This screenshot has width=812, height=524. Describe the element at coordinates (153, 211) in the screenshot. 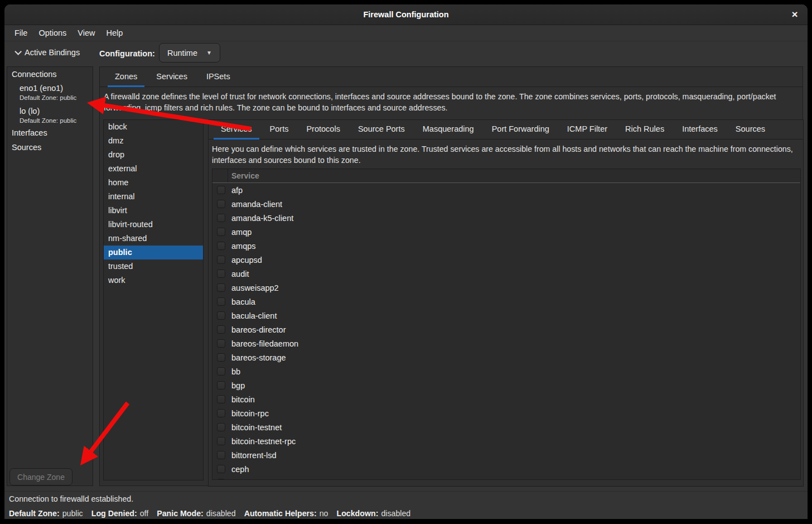

I see `zone-item-libvirt: libvirt` at that location.